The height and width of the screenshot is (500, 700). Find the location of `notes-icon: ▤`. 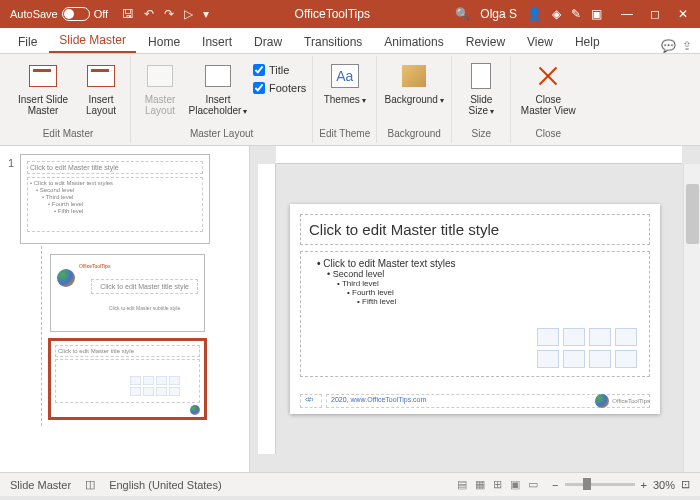

notes-icon: ▤ is located at coordinates (462, 484).